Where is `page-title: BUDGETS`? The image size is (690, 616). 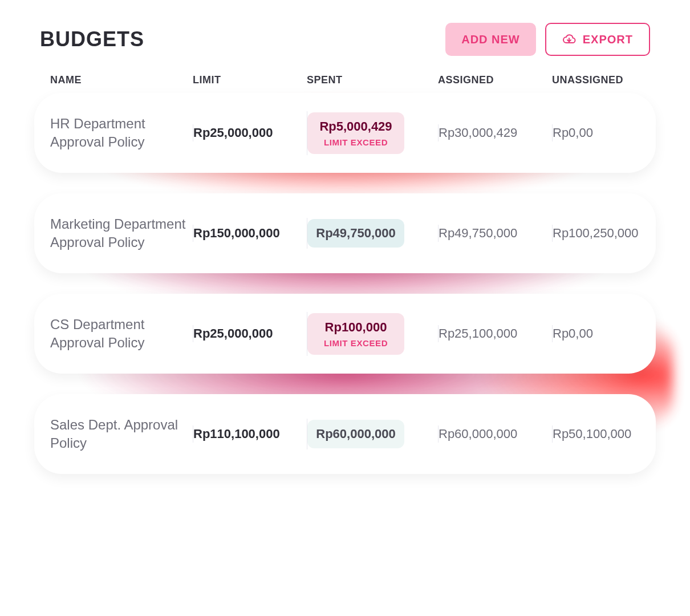
page-title: BUDGETS is located at coordinates (92, 39).